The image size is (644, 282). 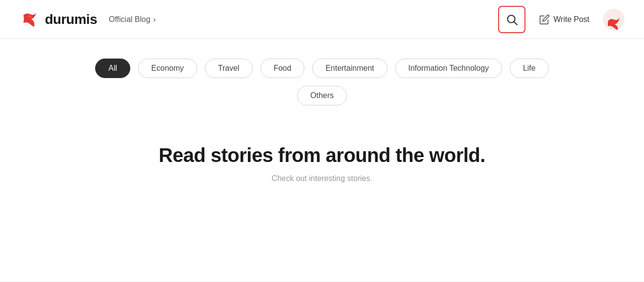 I want to click on hero-subtitle: Check out interesting stories., so click(x=322, y=179).